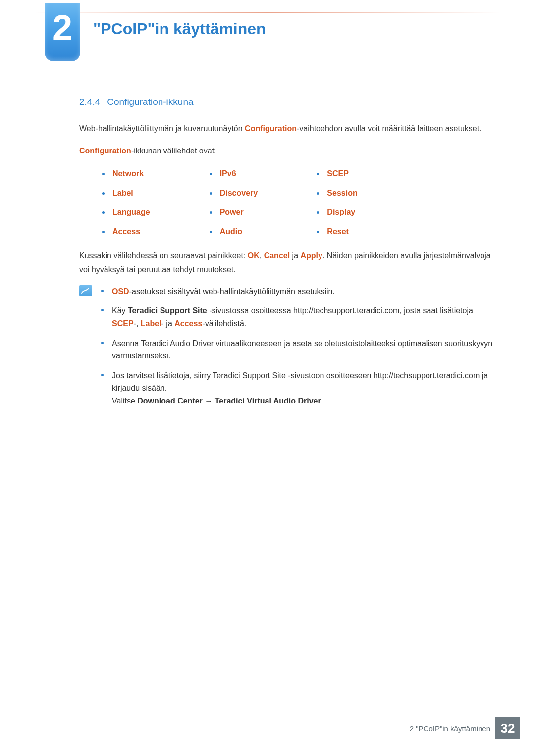  Describe the element at coordinates (368, 232) in the screenshot. I see `tab-reset: Reset` at that location.